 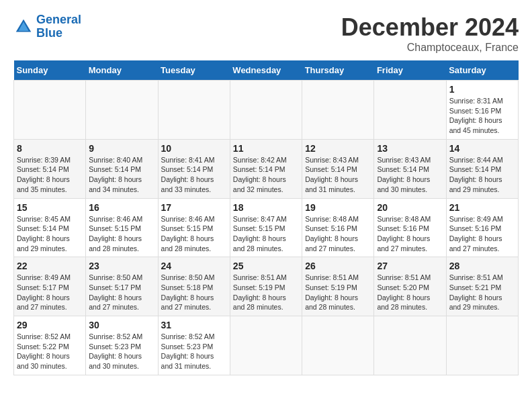 What do you see at coordinates (482, 293) in the screenshot?
I see `day-info: Sunrise: 8:51 AM Sunset: 5:21 PM Dayligh…` at bounding box center [482, 293].